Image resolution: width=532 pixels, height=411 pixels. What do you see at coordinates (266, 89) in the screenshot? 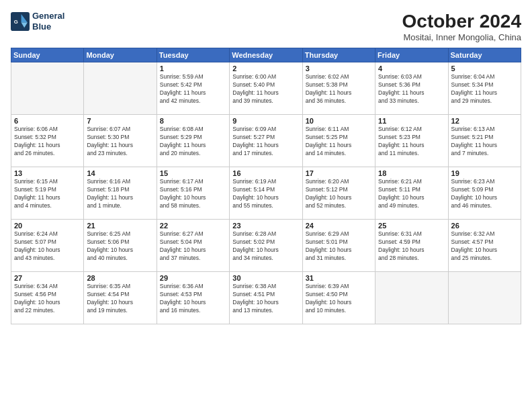
I see `week-row-1: 1Sunrise: 5:59 AM Sunset: 5:42 PM Daylig…` at bounding box center [266, 89].